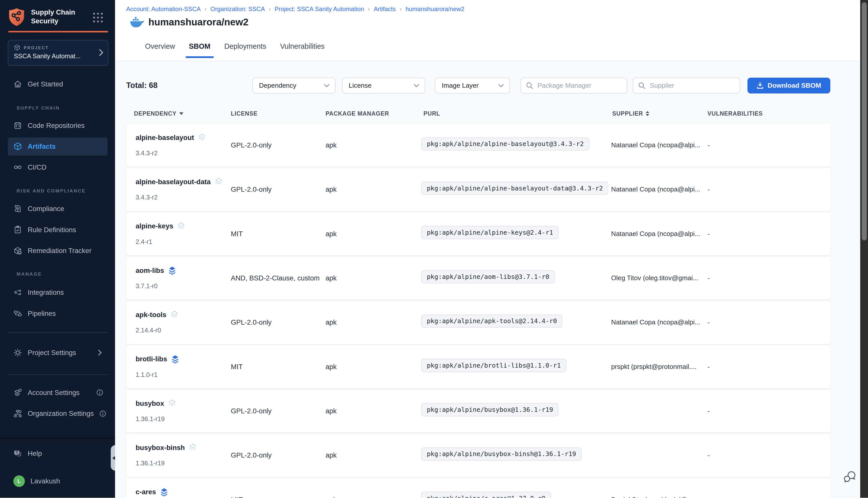 This screenshot has width=868, height=498. Describe the element at coordinates (488, 277) in the screenshot. I see `purl-chip: pkg:apk/alpine/aom-libs@3.7.1-r0` at that location.